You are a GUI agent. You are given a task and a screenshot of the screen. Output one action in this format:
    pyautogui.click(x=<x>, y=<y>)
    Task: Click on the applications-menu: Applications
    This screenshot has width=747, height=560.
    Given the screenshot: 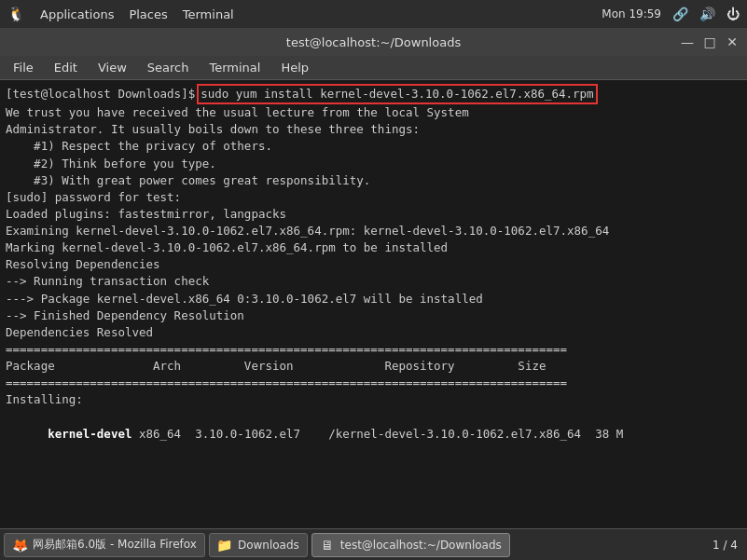 What is the action you would take?
    pyautogui.click(x=76, y=15)
    